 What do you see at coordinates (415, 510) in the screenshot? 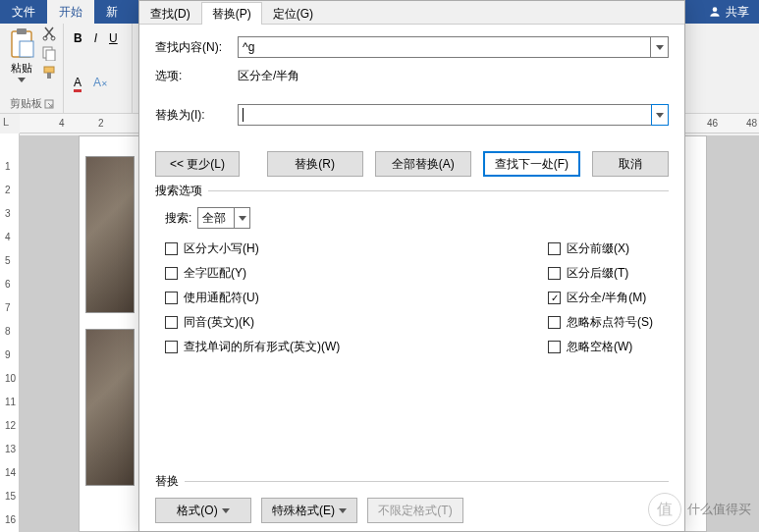
I see `no-format-button: 不限定格式(T)` at bounding box center [415, 510].